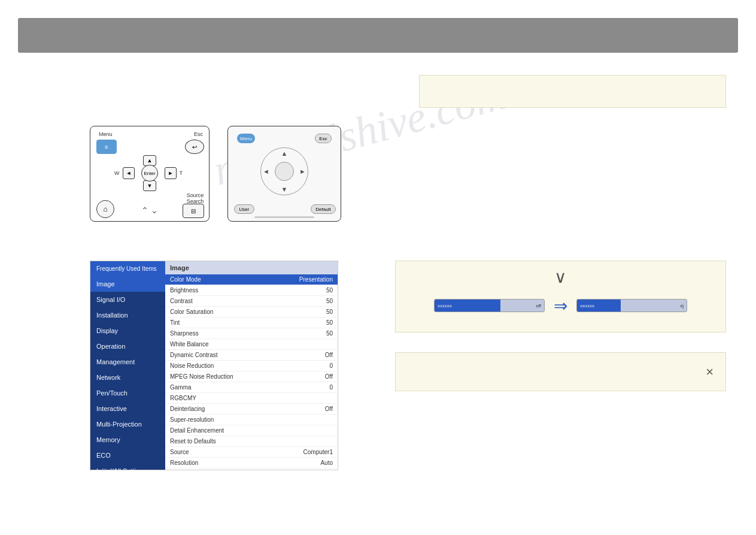  I want to click on dpad-left: ◄, so click(129, 173).